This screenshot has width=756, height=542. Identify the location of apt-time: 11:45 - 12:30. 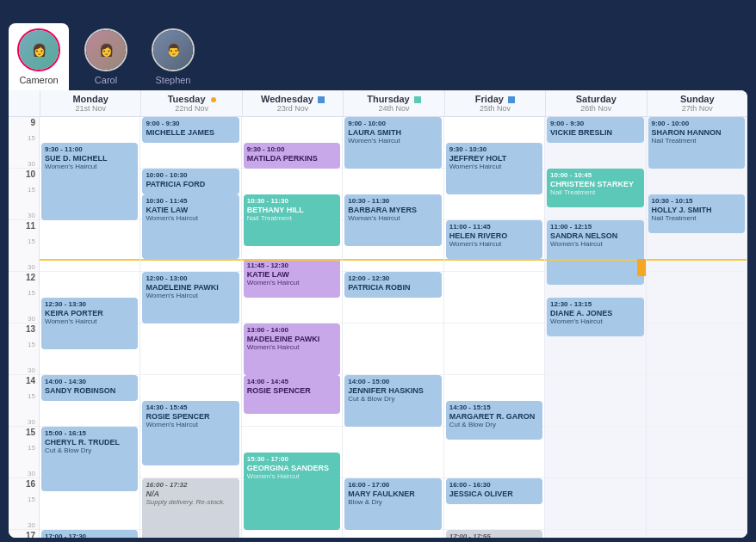
(292, 265).